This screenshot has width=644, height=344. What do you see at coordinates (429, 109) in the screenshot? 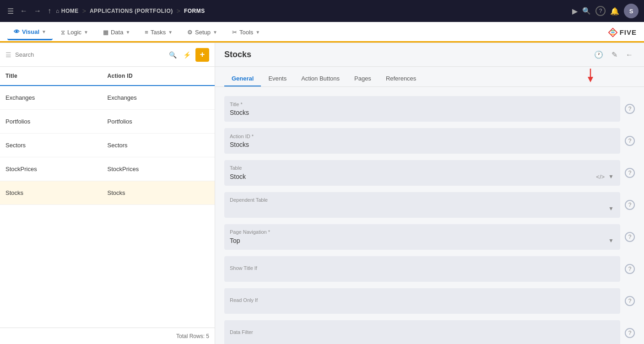
I see `title-field-row: Title * Stocks ?` at bounding box center [429, 109].